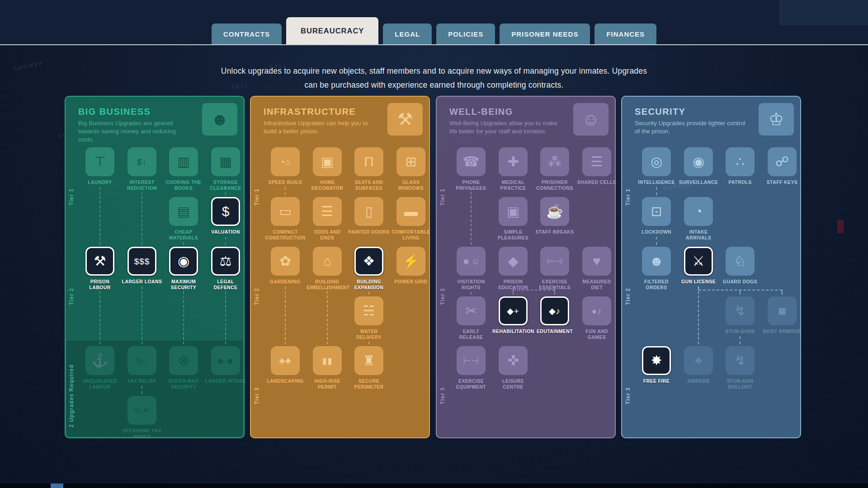  What do you see at coordinates (656, 216) in the screenshot?
I see `upgrade-lockdown: ⊡ LOCKDOWN` at bounding box center [656, 216].